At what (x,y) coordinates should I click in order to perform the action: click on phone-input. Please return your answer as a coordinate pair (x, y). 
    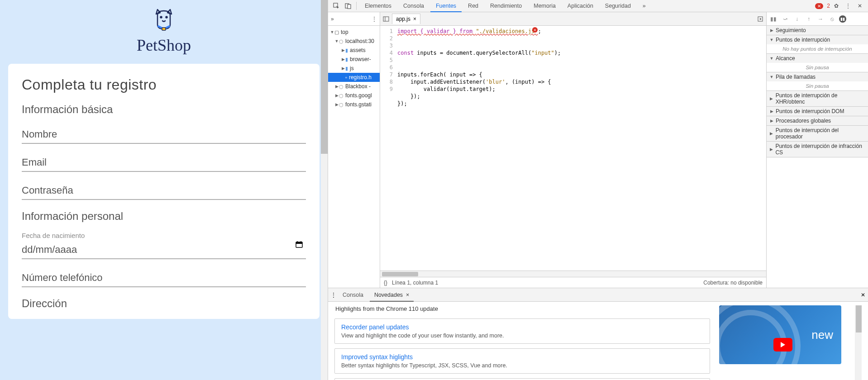
    Looking at the image, I should click on (164, 278).